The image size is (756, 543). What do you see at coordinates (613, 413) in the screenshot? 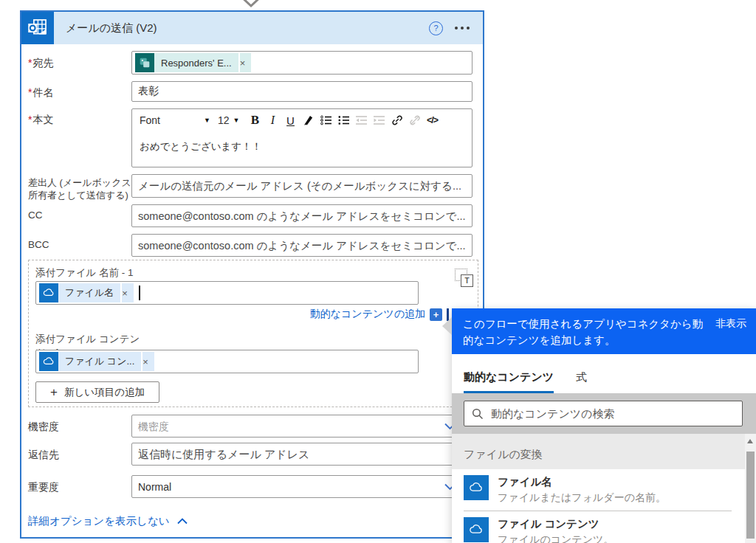
I see `search-input` at bounding box center [613, 413].